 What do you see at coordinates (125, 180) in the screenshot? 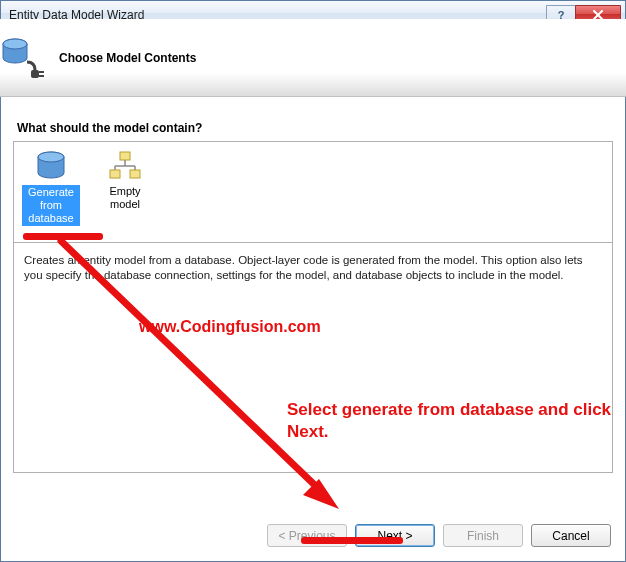
I see `option-empty-model: Empty model` at bounding box center [125, 180].